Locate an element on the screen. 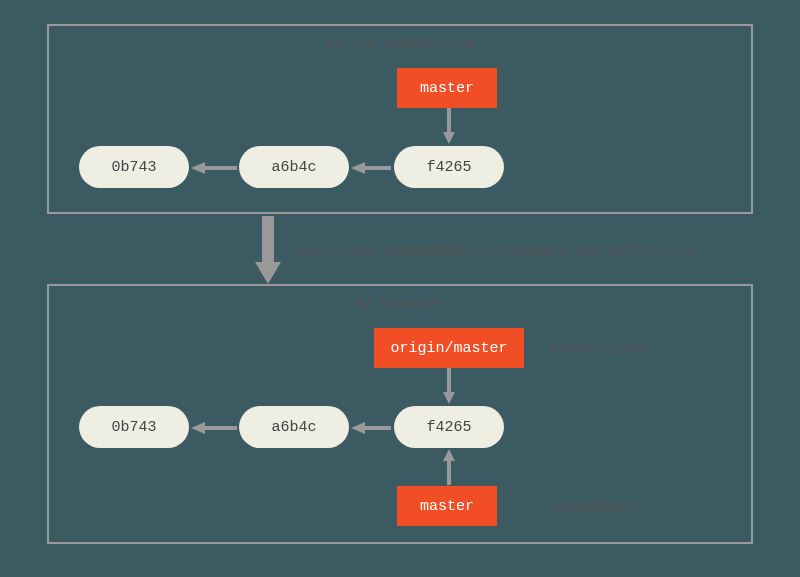  local-branch-origin-master: origin/master is located at coordinates (449, 348).